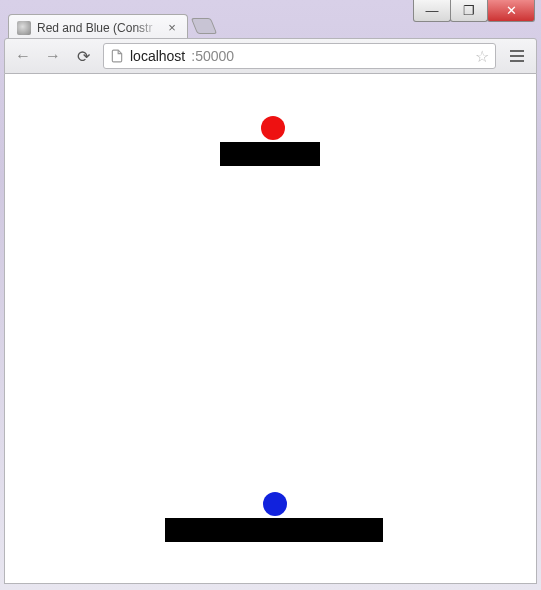 The height and width of the screenshot is (590, 541). Describe the element at coordinates (53, 56) in the screenshot. I see `arrow-right-icon: →` at that location.